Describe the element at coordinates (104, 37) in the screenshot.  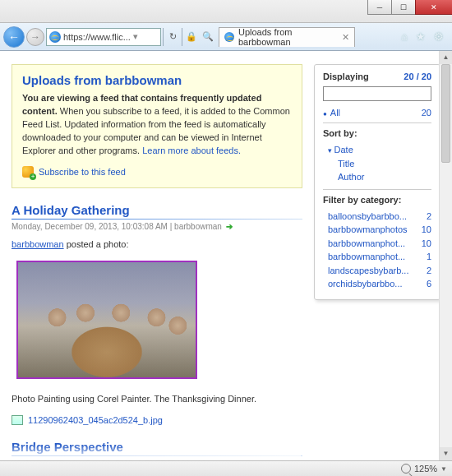
I see `address-bar: https://www.flic... ▾` at that location.